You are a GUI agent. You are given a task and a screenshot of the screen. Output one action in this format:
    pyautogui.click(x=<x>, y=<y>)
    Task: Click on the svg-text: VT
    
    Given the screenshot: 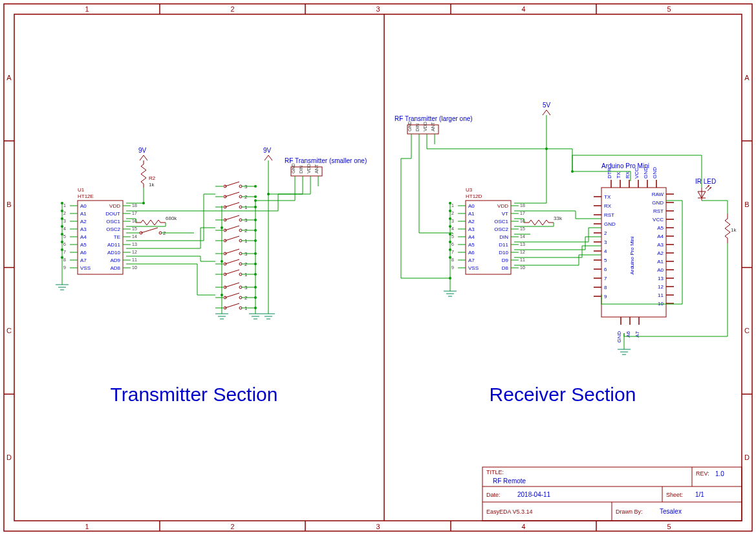 What is the action you would take?
    pyautogui.click(x=505, y=213)
    